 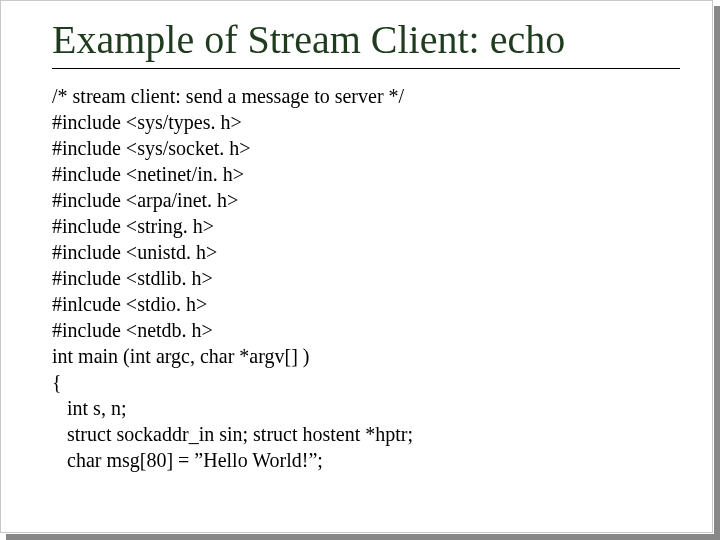 I want to click on title-underline, so click(x=366, y=68).